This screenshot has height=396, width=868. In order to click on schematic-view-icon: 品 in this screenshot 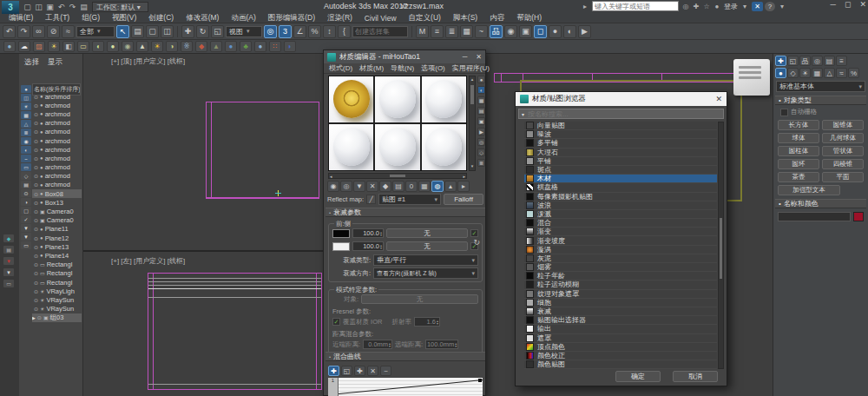, I will do `click(496, 31)`.